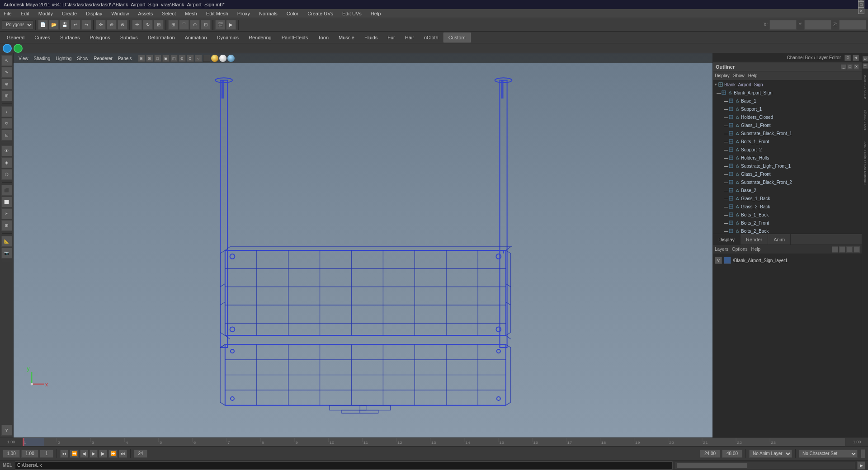  Describe the element at coordinates (120, 14) in the screenshot. I see `menu-window: Window` at that location.